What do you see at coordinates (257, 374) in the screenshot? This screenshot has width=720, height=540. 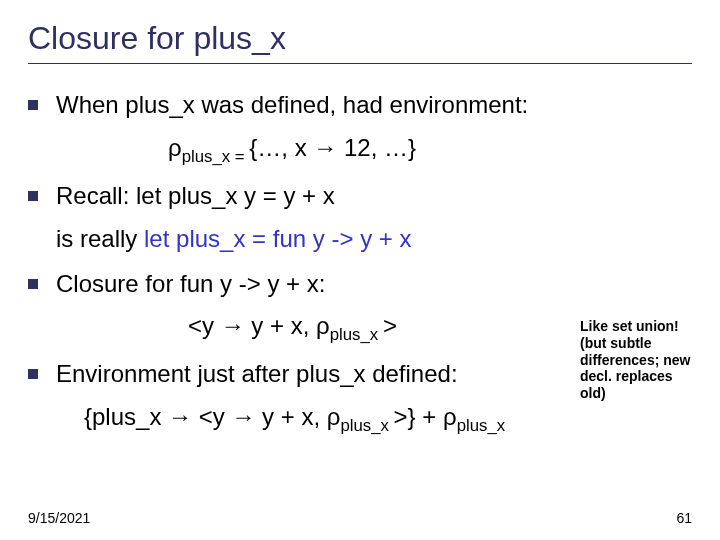 I see `bullet-text-4: Environment just after plus_x defined:` at bounding box center [257, 374].